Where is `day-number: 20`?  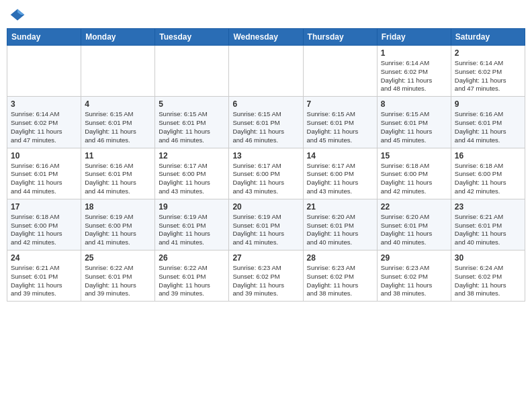 day-number: 20 is located at coordinates (266, 207).